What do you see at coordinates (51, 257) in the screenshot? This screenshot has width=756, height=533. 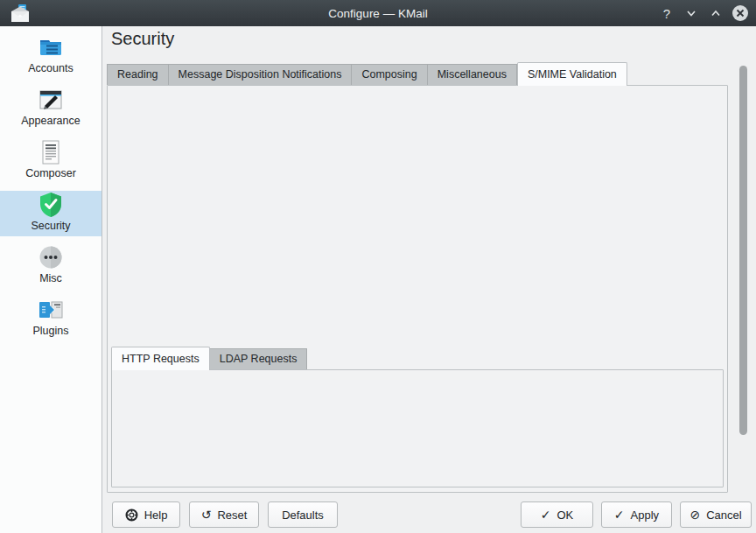 I see `misc-dots-icon` at bounding box center [51, 257].